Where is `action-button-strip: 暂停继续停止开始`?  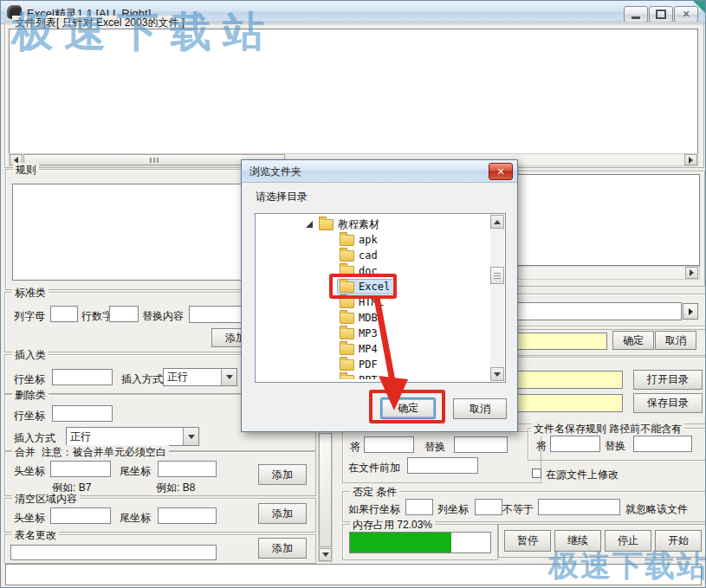
action-button-strip: 暂停继续停止开始 is located at coordinates (602, 540).